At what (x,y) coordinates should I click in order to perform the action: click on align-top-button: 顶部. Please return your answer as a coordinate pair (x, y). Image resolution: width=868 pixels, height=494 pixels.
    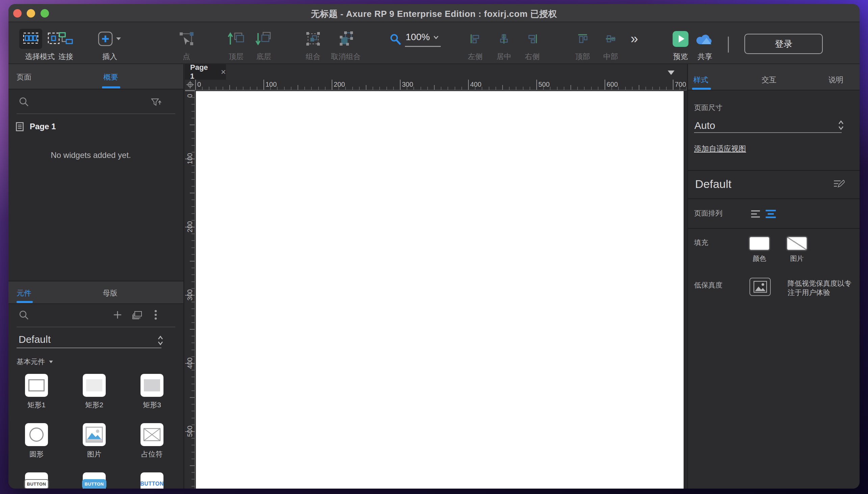
    Looking at the image, I should click on (583, 45).